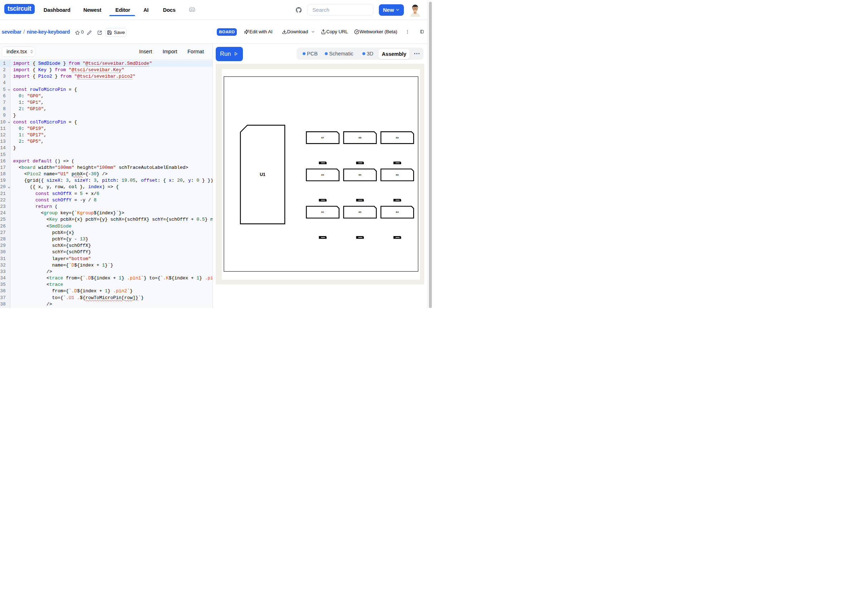 The image size is (865, 616). What do you see at coordinates (323, 138) in the screenshot?
I see `svg-text: K7` at bounding box center [323, 138].